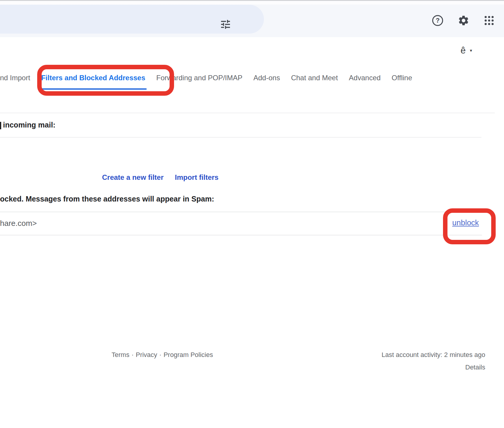  I want to click on unblock-link: unblock, so click(466, 223).